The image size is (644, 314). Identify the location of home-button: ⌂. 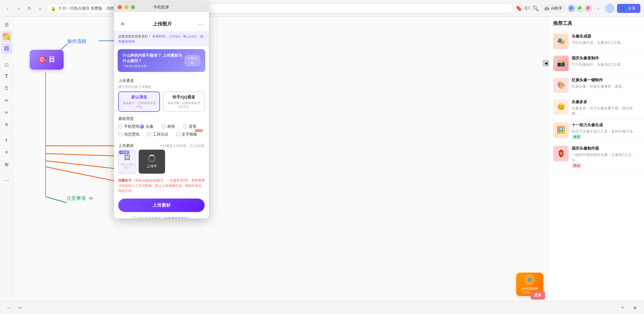
(40, 8).